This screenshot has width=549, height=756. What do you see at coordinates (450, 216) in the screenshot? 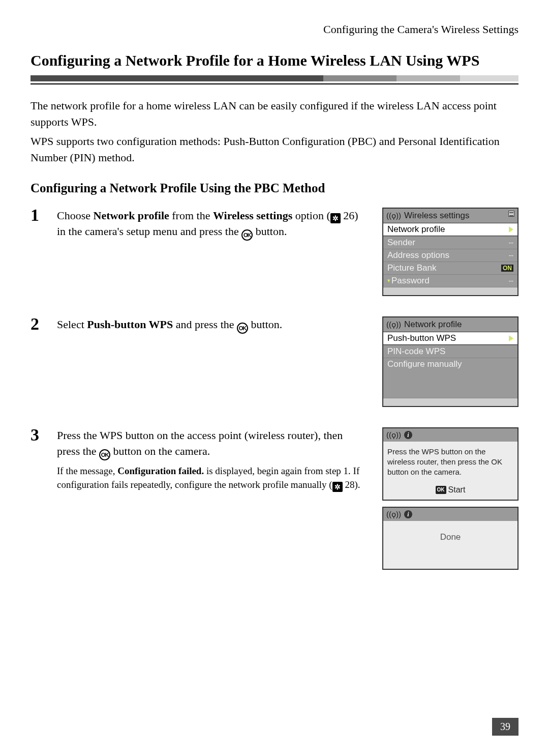
I see `screen-header: ((ϙ)) Wireless settings` at bounding box center [450, 216].